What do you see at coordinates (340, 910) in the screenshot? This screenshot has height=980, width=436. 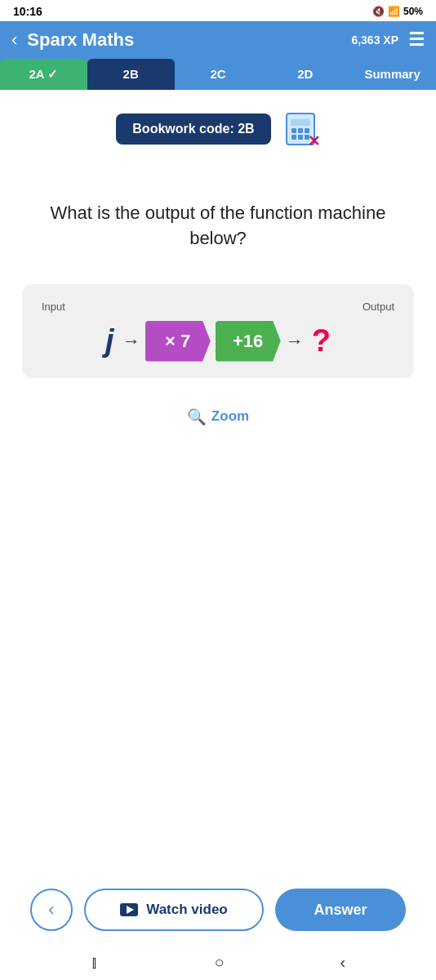 I see `answer-button: Answer` at bounding box center [340, 910].